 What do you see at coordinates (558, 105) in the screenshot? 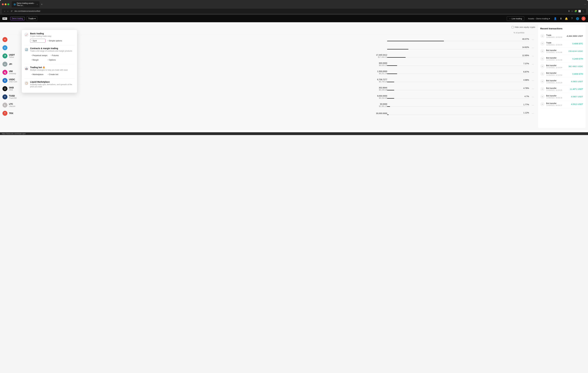
I see `tx-date: 11/09/2022, 09:08:37` at bounding box center [558, 105].